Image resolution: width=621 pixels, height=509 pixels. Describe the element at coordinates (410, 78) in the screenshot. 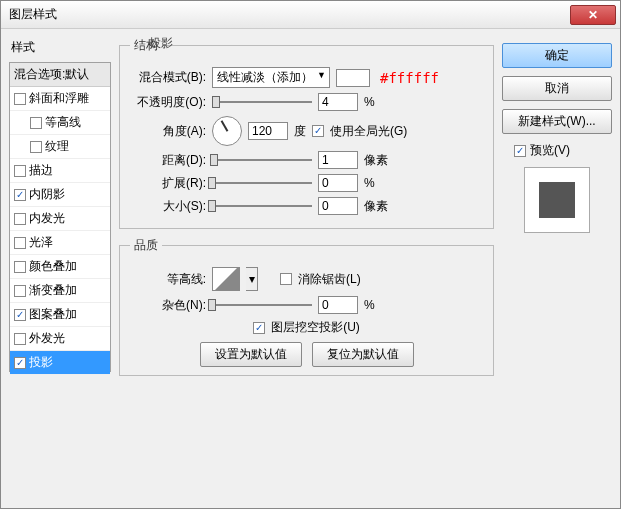

I see `color-hex: #ffffff` at that location.